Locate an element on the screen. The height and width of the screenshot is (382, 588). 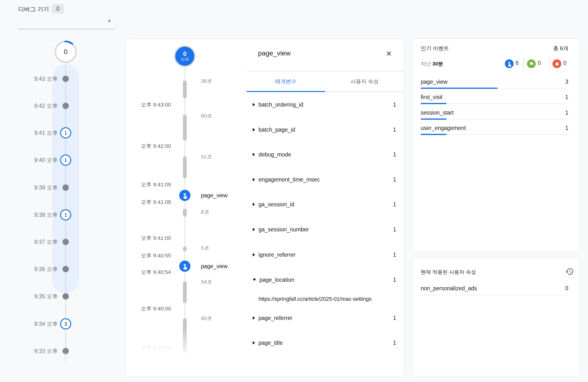
top-events-title: 인기 이벤트 is located at coordinates (435, 48).